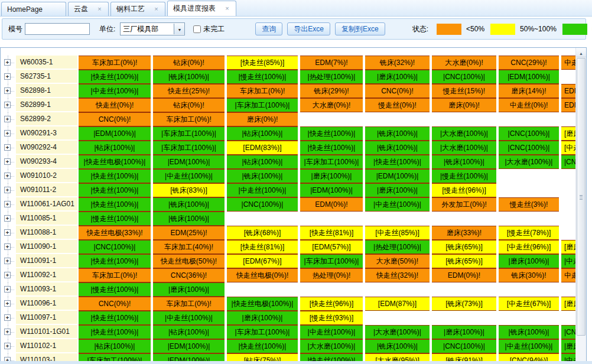  What do you see at coordinates (202, 8) in the screenshot?
I see `tab-3: 模具进度报表` at bounding box center [202, 8].